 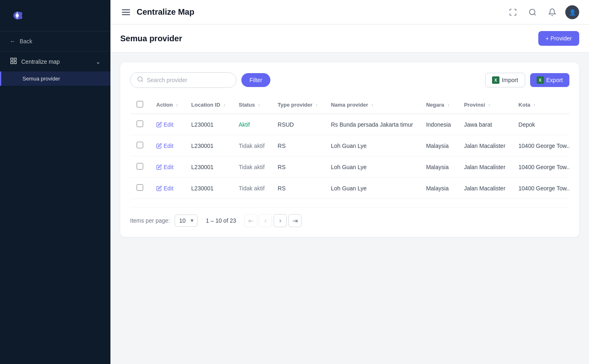 I want to click on sort-kota-icon: ↑, so click(x=535, y=105).